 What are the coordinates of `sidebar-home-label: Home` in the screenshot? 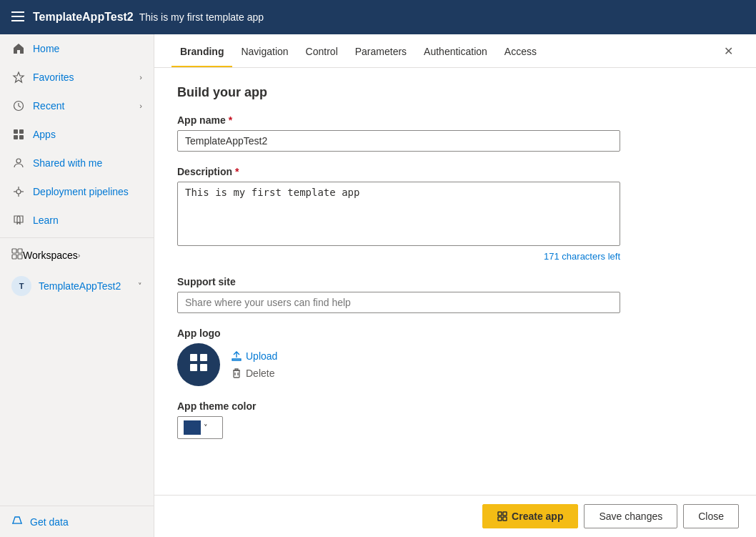 It's located at (87, 49).